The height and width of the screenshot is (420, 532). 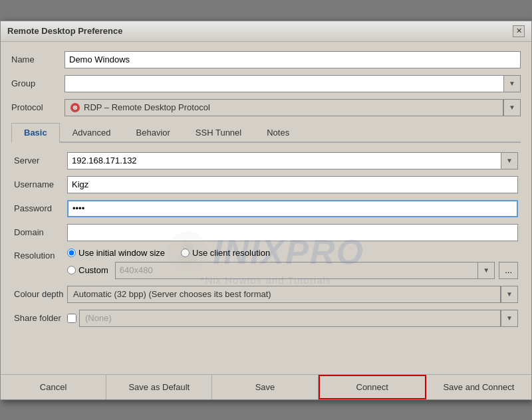 What do you see at coordinates (41, 254) in the screenshot?
I see `resolution-label: Resolution` at bounding box center [41, 254].